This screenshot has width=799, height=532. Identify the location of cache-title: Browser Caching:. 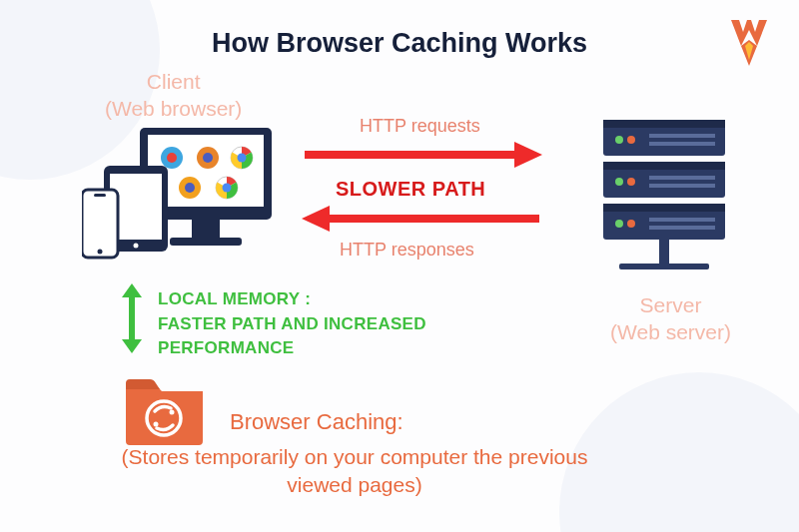
(317, 422).